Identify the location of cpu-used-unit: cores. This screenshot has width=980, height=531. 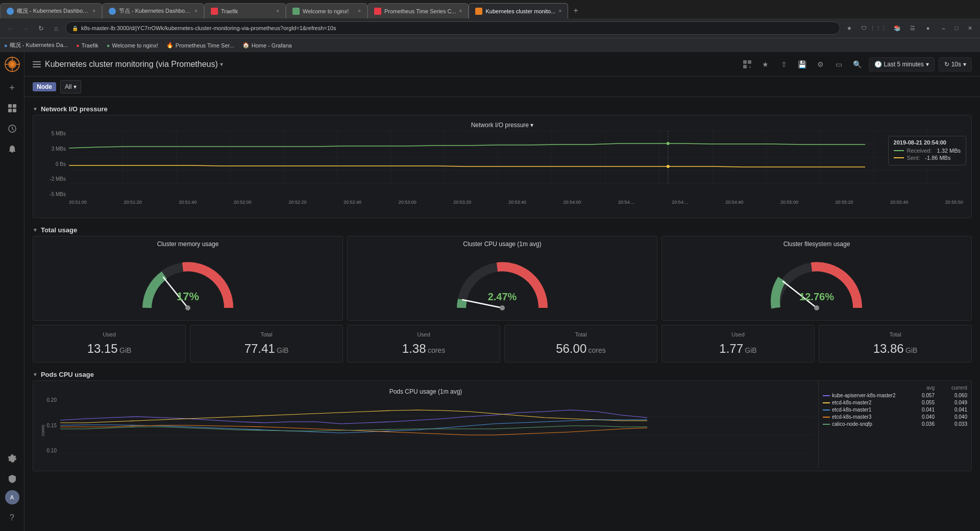
(436, 350).